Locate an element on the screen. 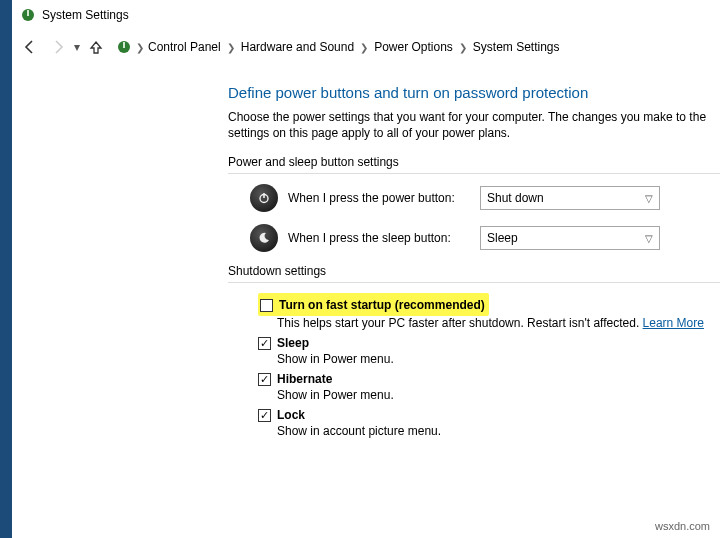 This screenshot has height=538, width=720. page-subtext: Choose the power settings that you want … is located at coordinates (474, 125).